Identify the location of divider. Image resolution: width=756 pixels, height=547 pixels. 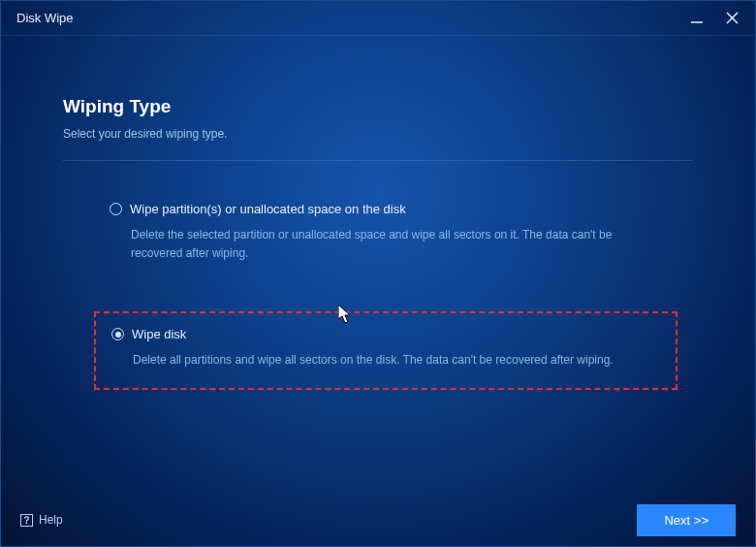
(378, 161).